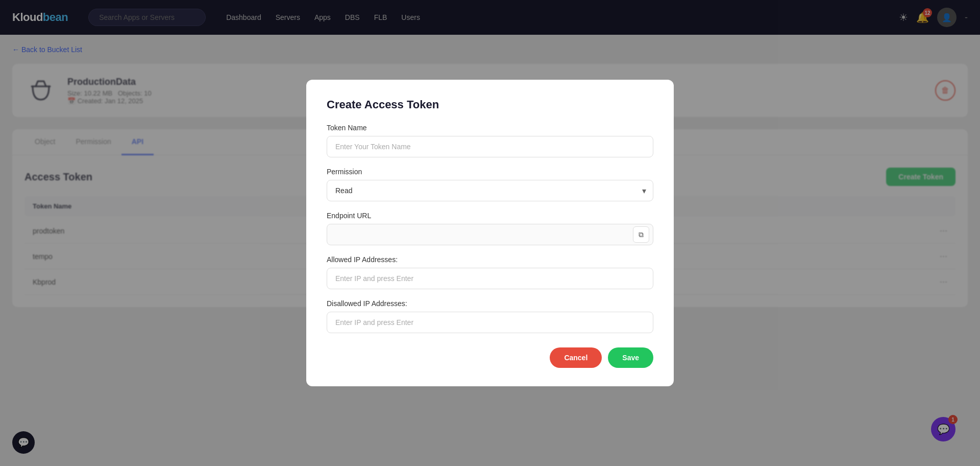 This screenshot has width=980, height=466. I want to click on token-name-input, so click(490, 147).